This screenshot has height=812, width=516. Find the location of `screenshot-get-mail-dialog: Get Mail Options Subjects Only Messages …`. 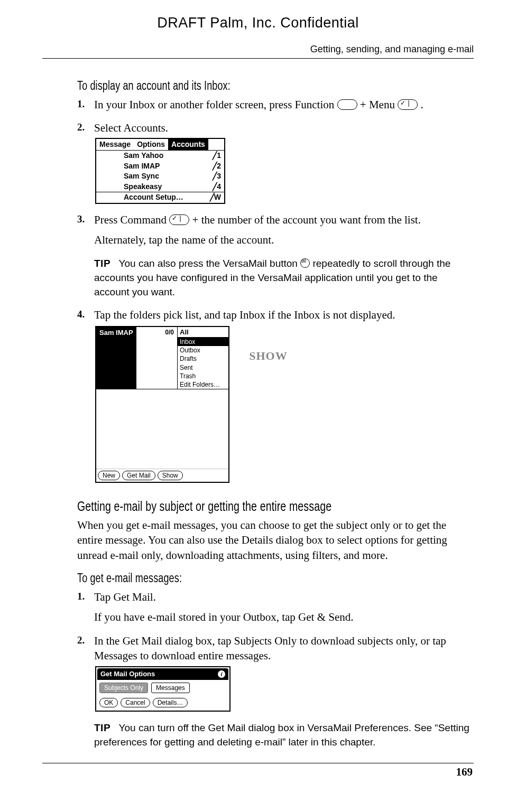

screenshot-get-mail-dialog: Get Mail Options Subjects Only Messages … is located at coordinates (163, 689).